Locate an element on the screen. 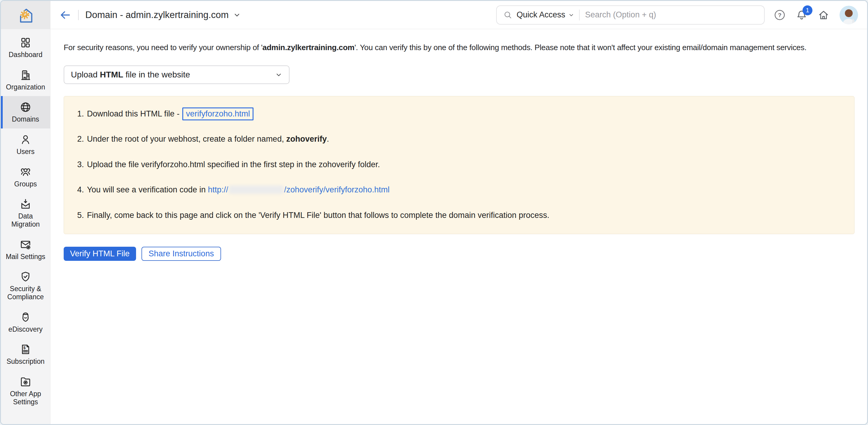 The height and width of the screenshot is (425, 868). search-bar: Quick Access is located at coordinates (630, 15).